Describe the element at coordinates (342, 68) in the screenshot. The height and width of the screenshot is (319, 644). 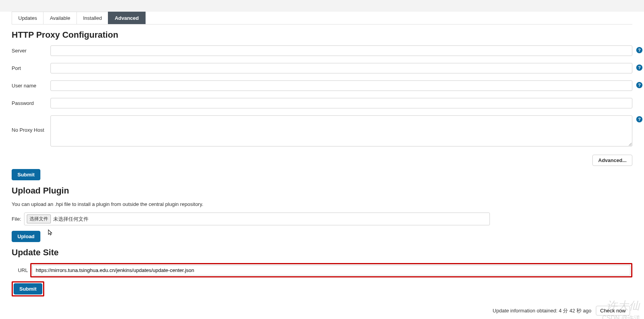
I see `port-input` at that location.